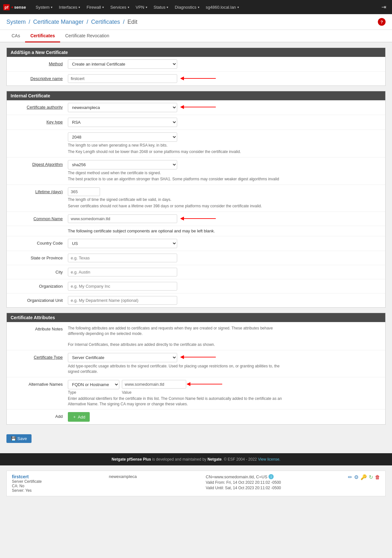  I want to click on add-row: Add ＋ Add, so click(196, 417).